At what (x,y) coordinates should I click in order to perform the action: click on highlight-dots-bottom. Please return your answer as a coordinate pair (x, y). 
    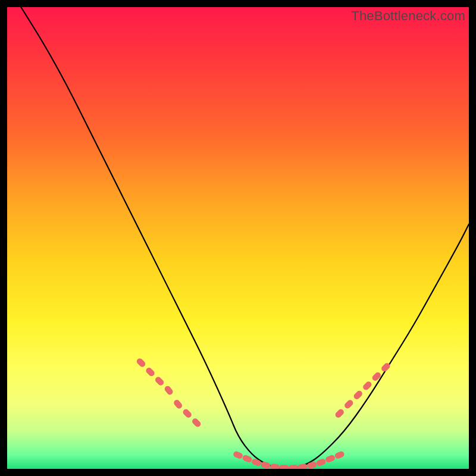
    Looking at the image, I should click on (289, 459).